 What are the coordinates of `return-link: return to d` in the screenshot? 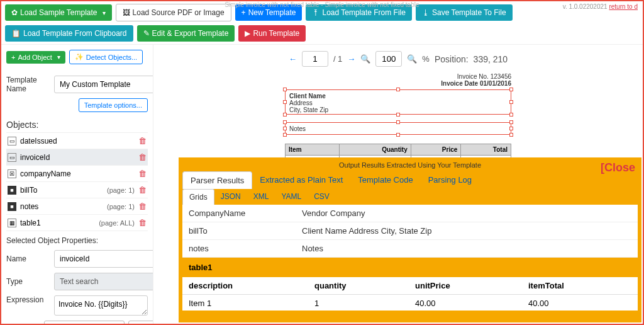 It's located at (623, 6).